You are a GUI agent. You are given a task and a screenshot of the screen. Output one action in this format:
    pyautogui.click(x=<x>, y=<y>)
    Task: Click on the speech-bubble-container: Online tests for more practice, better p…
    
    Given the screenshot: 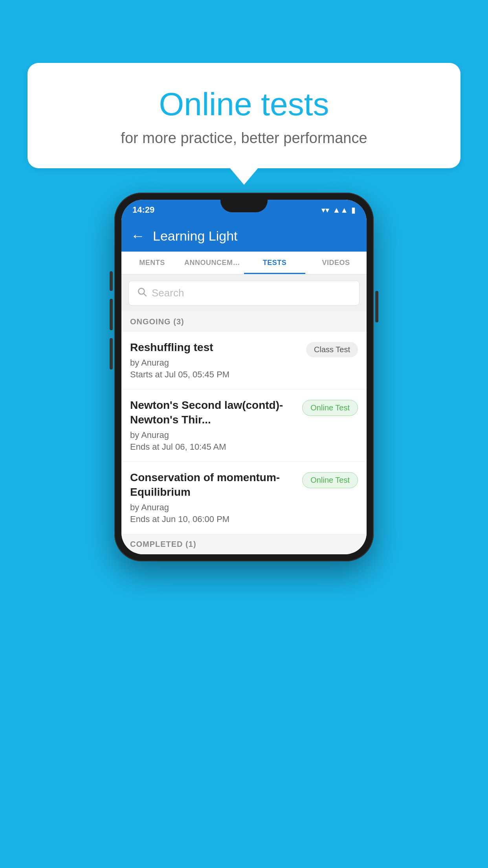 What is the action you would take?
    pyautogui.click(x=244, y=116)
    